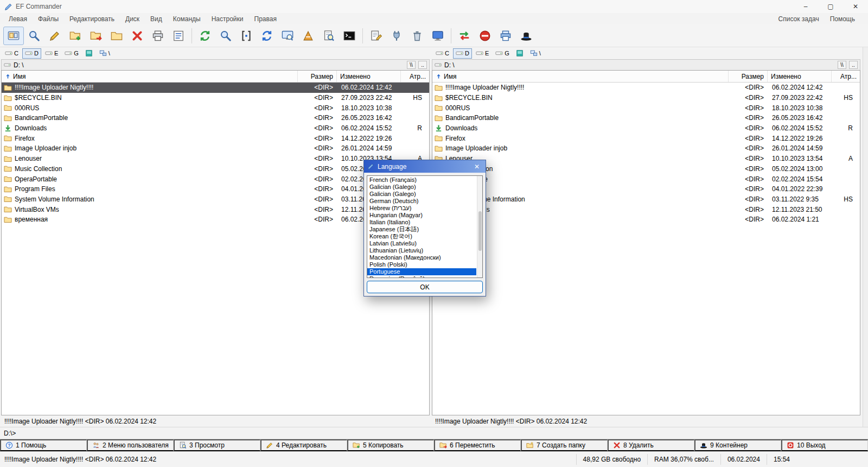  Describe the element at coordinates (843, 19) in the screenshot. I see `menu-help: Помощь` at that location.